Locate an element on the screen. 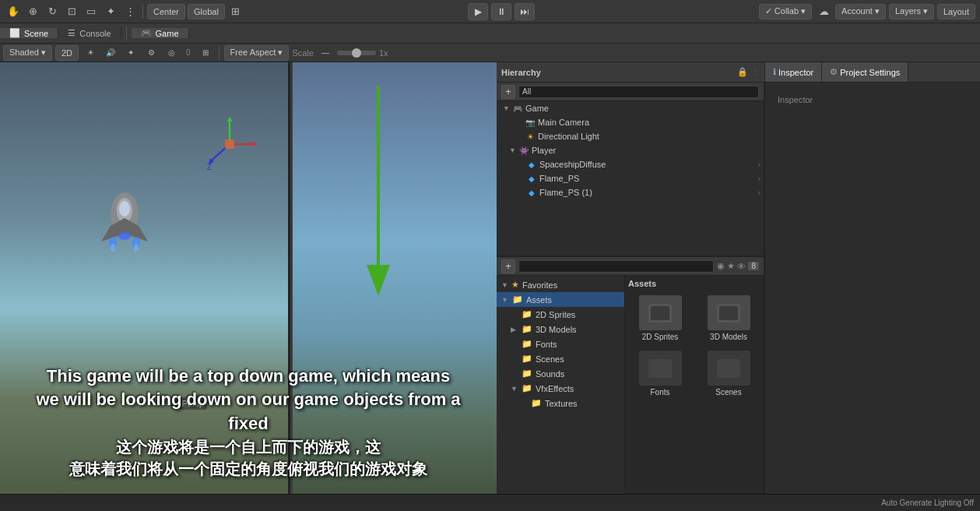  cloud-button: ☁ is located at coordinates (824, 12).